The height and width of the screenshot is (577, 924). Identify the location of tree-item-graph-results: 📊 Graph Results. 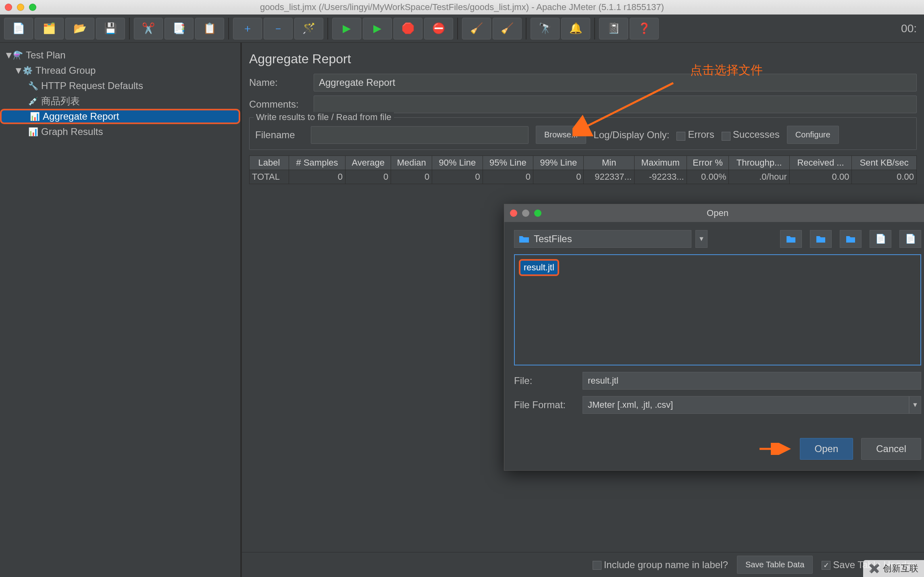
(120, 132).